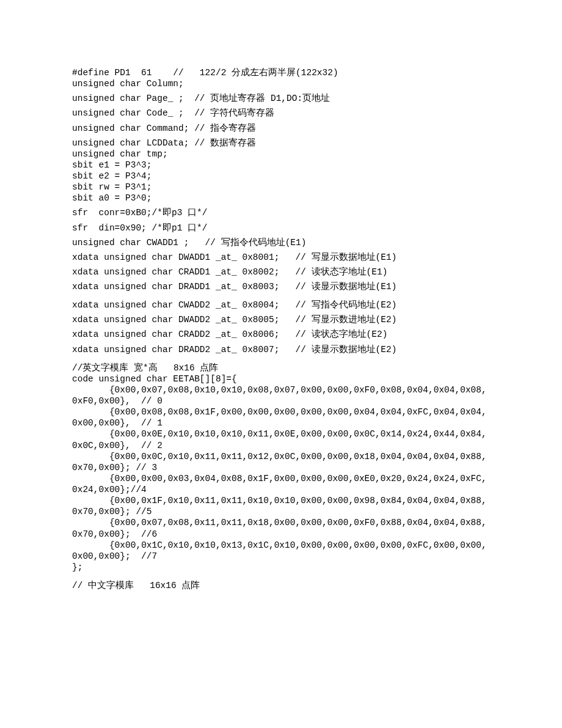 This screenshot has width=562, height=728. Describe the element at coordinates (281, 484) in the screenshot. I see `code-line: {0x00,0x00,0x03,0x04,0x08,0x1F,0x00,0x00…` at that location.